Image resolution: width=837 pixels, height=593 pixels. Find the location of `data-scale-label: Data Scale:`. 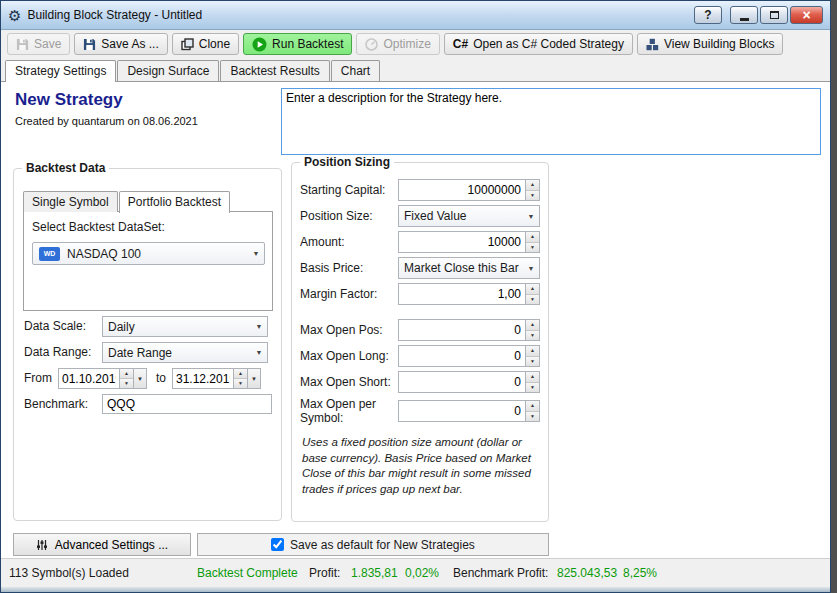

data-scale-label: Data Scale: is located at coordinates (55, 326).